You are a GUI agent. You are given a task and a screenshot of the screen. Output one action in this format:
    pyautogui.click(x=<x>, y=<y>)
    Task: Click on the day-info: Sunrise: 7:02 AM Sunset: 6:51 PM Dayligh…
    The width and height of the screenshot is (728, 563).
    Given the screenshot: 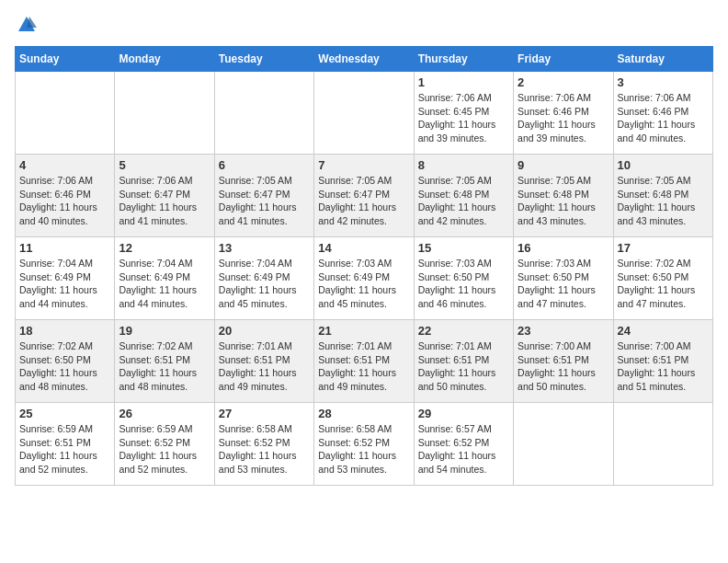 What is the action you would take?
    pyautogui.click(x=164, y=366)
    